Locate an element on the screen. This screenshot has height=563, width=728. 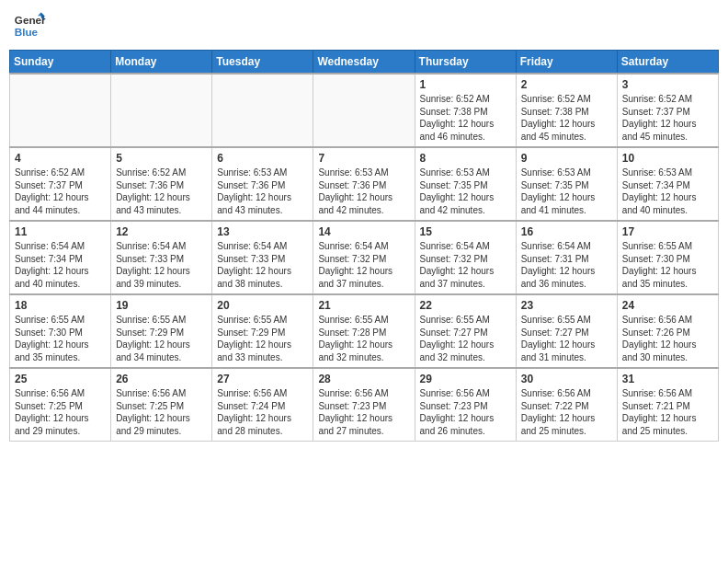
day-number: 1 is located at coordinates (465, 85).